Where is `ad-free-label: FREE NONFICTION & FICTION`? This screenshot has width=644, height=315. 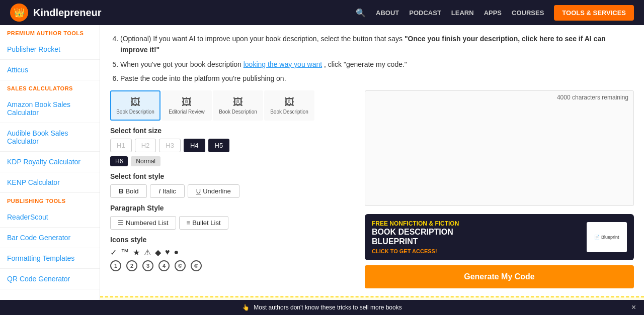 ad-free-label: FREE NONFICTION & FICTION is located at coordinates (477, 224).